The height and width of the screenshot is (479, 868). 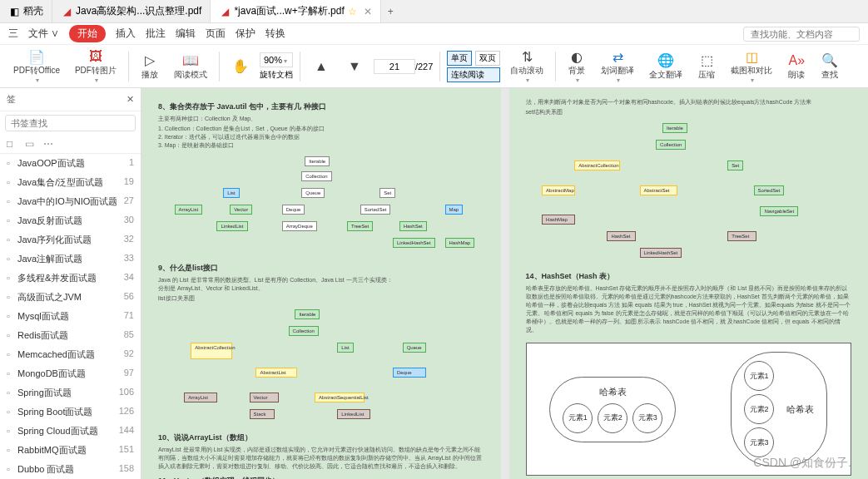 I want to click on menu-convert: 转换, so click(x=275, y=33).